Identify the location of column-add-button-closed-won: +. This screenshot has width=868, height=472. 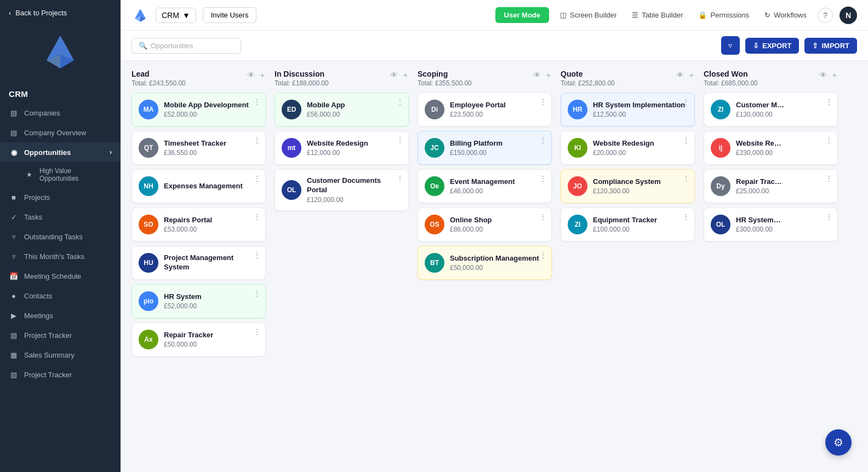
(835, 75).